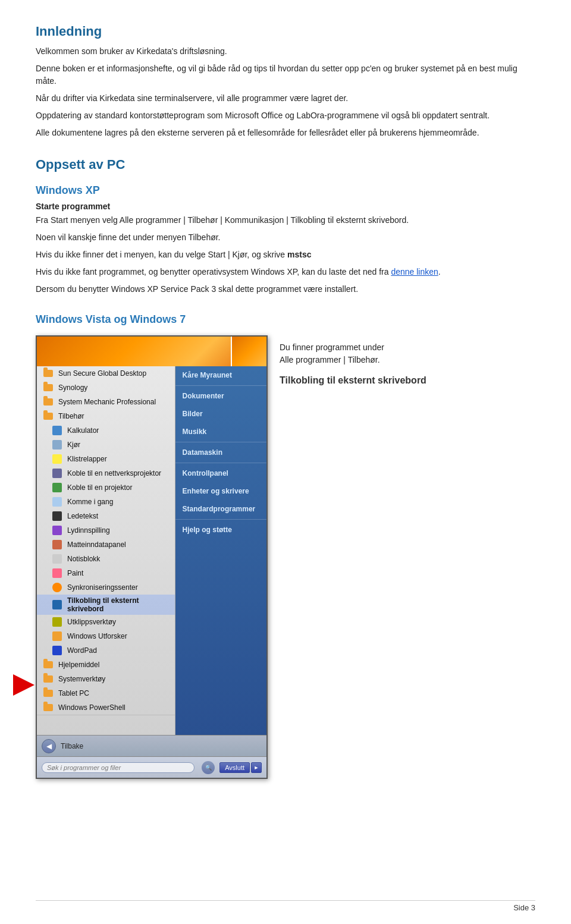 This screenshot has height=924, width=571. Describe the element at coordinates (106, 665) in the screenshot. I see `list-item: Hjelpemiddel` at that location.